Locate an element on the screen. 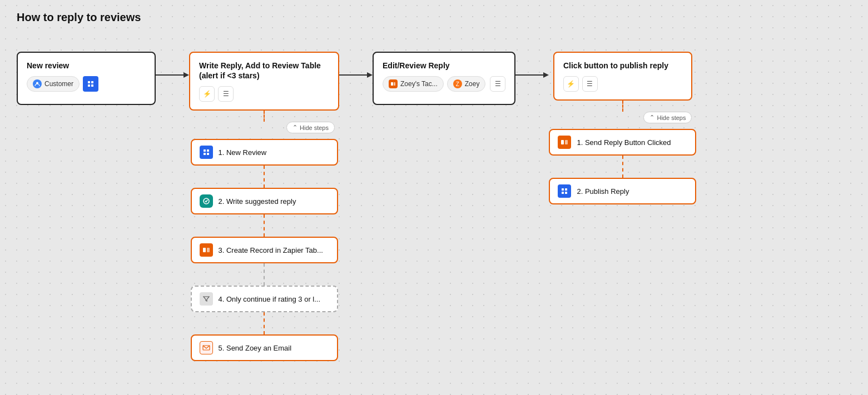 The width and height of the screenshot is (868, 395). write-reply-title: Write Reply, Add to Review Table (alert … is located at coordinates (264, 71).